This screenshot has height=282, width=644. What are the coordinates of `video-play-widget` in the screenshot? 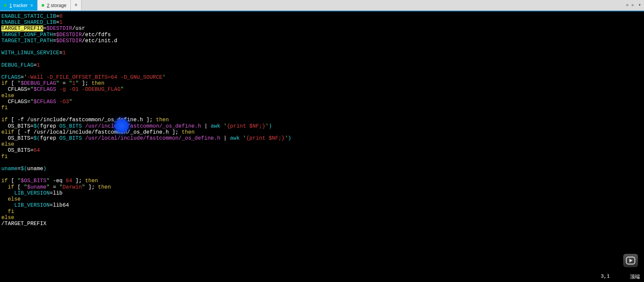 It's located at (631, 261).